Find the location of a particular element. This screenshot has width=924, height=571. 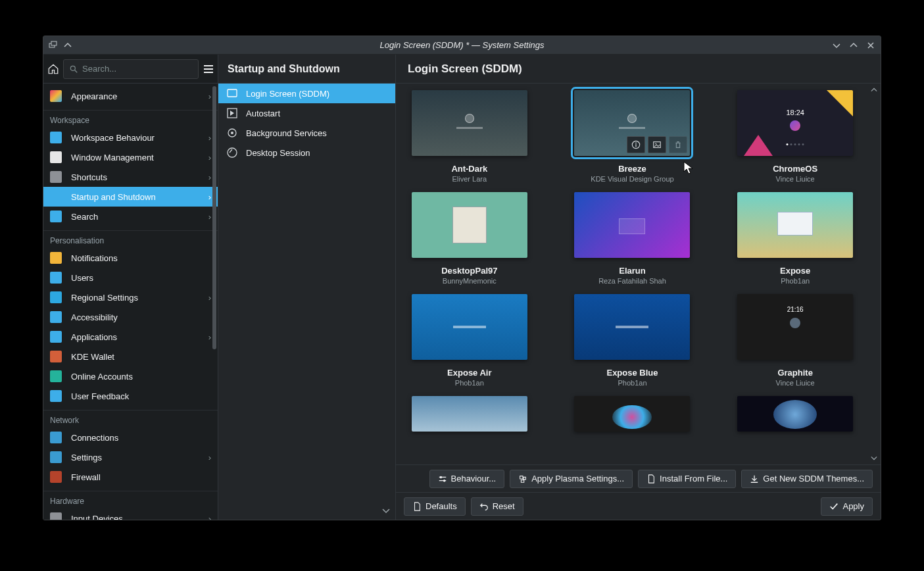

theme-card: Breeze KDE Visual Design Group is located at coordinates (633, 137).